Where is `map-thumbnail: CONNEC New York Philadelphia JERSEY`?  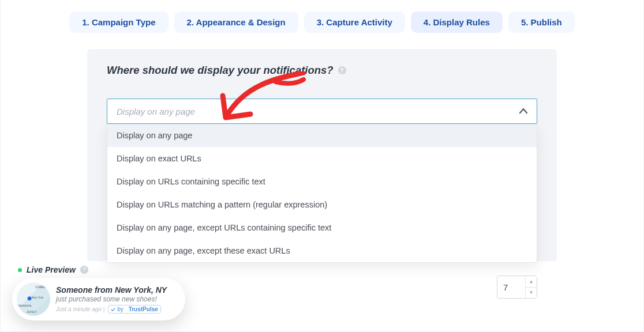
map-thumbnail: CONNEC New York Philadelphia JERSEY is located at coordinates (33, 299).